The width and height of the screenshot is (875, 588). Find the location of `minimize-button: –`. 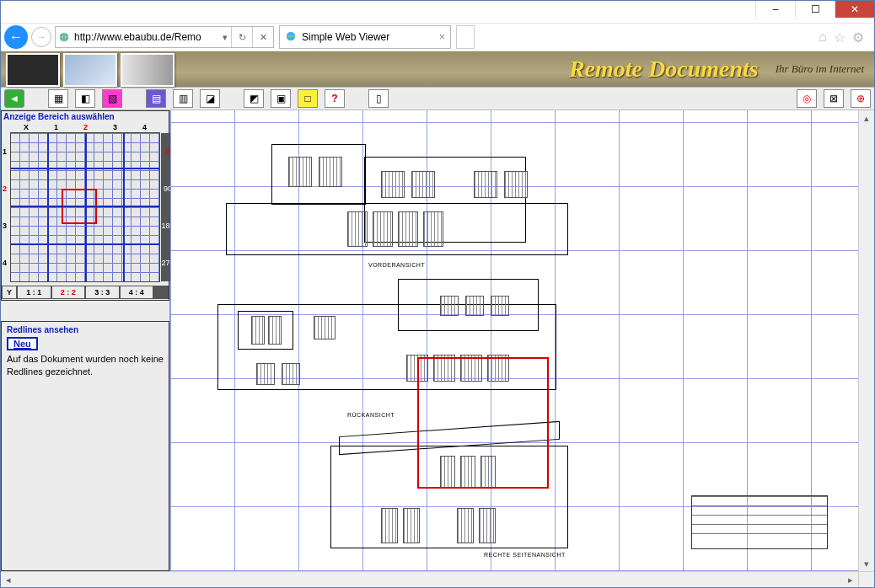

minimize-button: – is located at coordinates (776, 9).